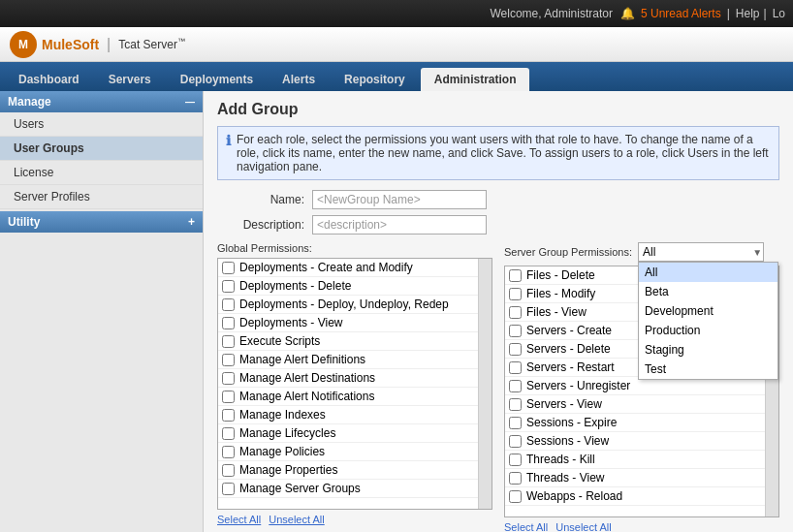 Image resolution: width=793 pixels, height=532 pixels. I want to click on server-group-dropdown-popup: AllBetaDevelopmentProductionStagingTest, so click(708, 321).